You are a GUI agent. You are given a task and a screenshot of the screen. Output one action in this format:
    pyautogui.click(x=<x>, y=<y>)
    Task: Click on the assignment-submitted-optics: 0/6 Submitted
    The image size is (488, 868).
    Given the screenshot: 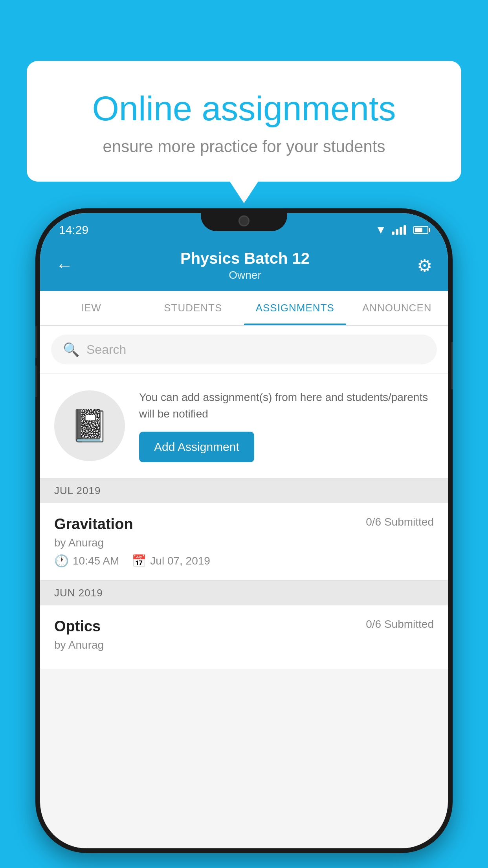 What is the action you would take?
    pyautogui.click(x=400, y=624)
    